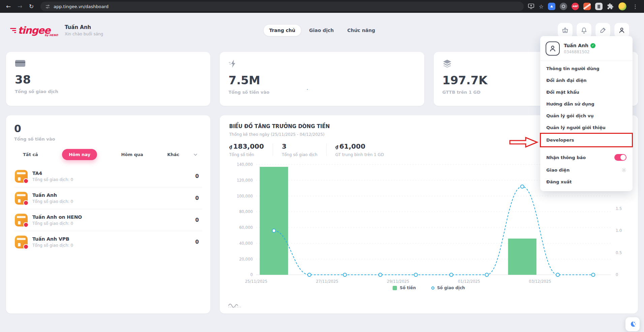 The image size is (644, 332). Describe the element at coordinates (633, 324) in the screenshot. I see `floating-darkmode-button` at that location.